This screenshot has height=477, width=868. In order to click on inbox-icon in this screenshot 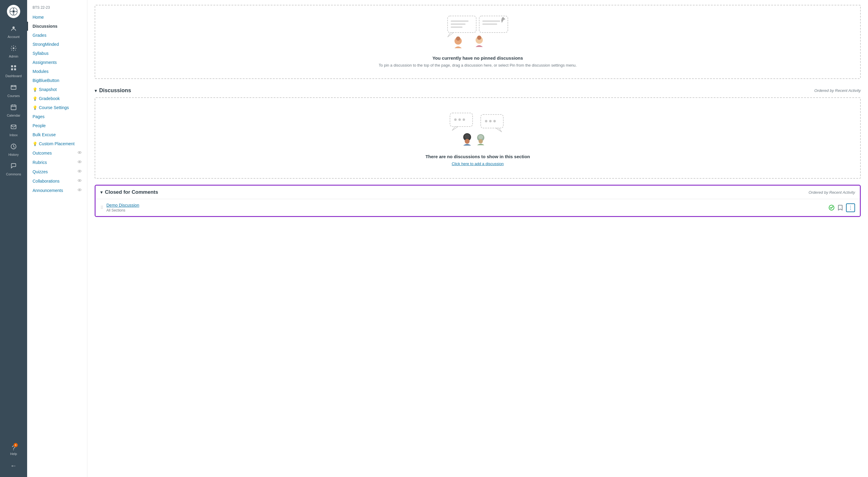, I will do `click(13, 128)`.